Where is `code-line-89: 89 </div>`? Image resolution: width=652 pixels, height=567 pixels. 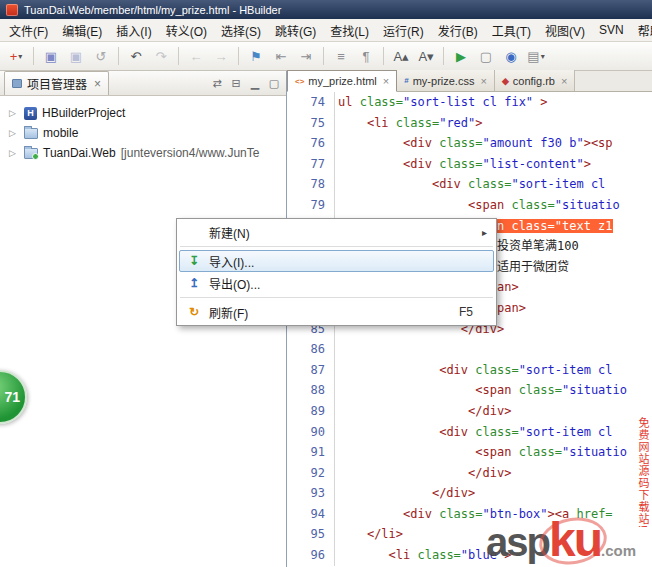 code-line-89: 89 </div> is located at coordinates (470, 412).